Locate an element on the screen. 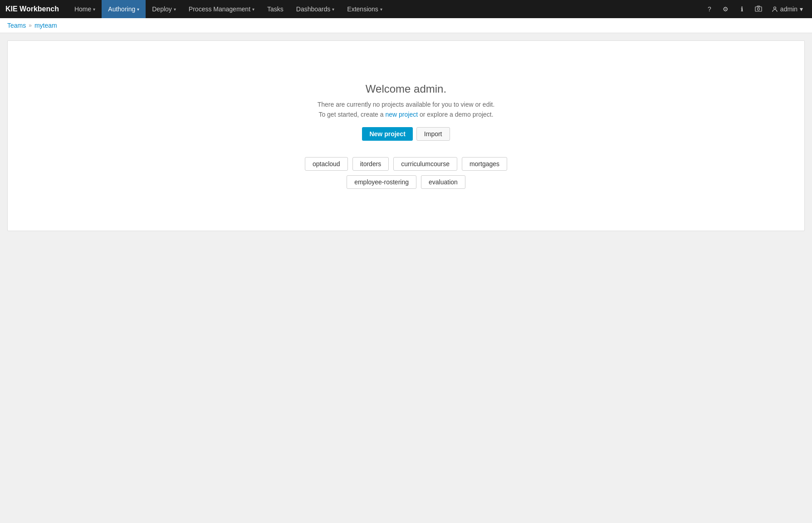 This screenshot has height=523, width=812. brand-title: KIE Workbench is located at coordinates (32, 9).